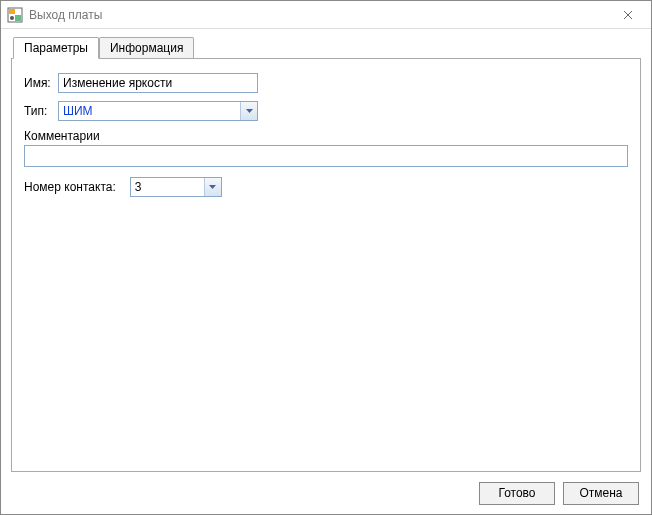 The image size is (652, 515). I want to click on ok-button: Готово, so click(517, 494).